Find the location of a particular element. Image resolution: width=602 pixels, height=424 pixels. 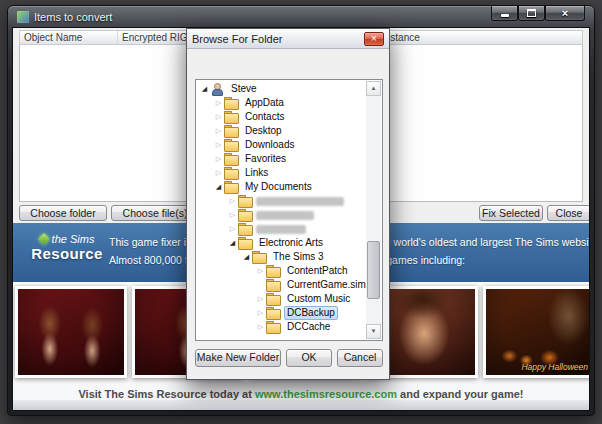

thumbnail-halloween-preview: Happy Halloween is located at coordinates (536, 332).